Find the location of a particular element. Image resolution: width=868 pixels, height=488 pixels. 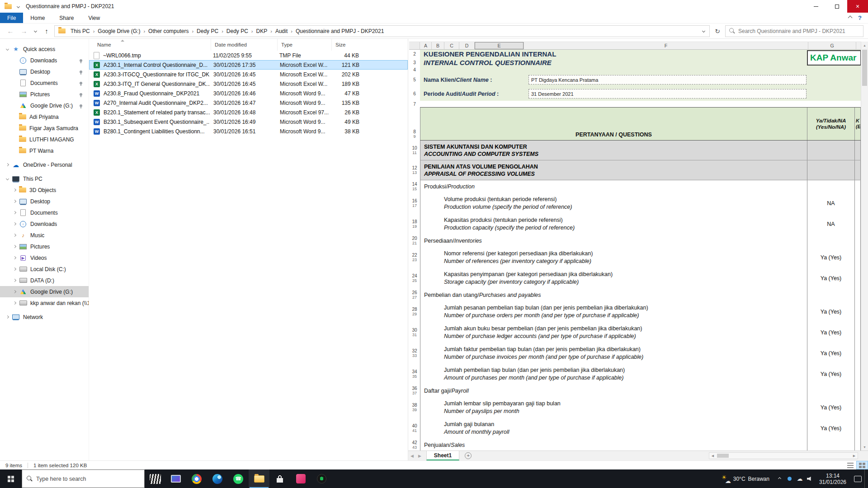

file-row: A270_Internal Audit Questionnaire_DKP2..… is located at coordinates (249, 103).